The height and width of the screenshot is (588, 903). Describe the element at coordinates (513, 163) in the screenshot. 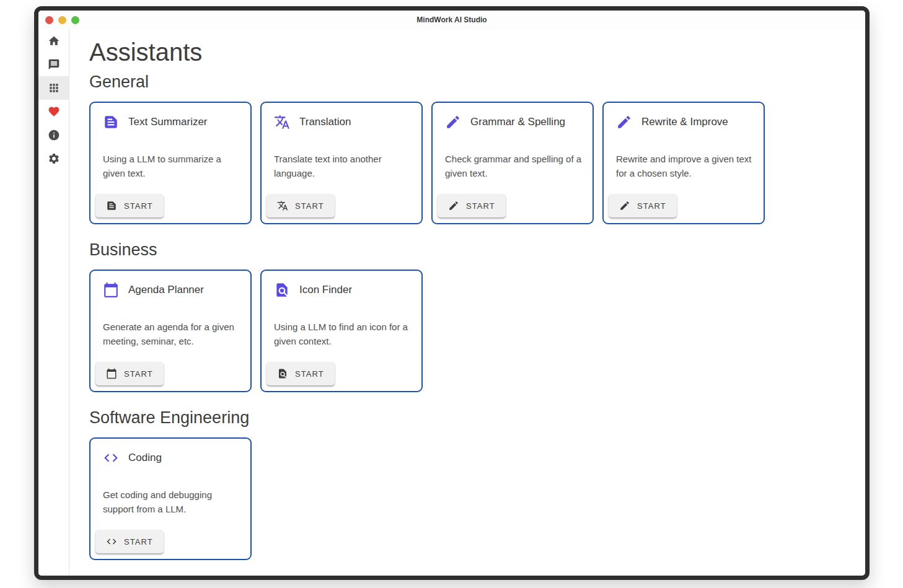

I see `assistant-card-grammar-spelling: Grammar & Spelling Check grammar and spe…` at that location.